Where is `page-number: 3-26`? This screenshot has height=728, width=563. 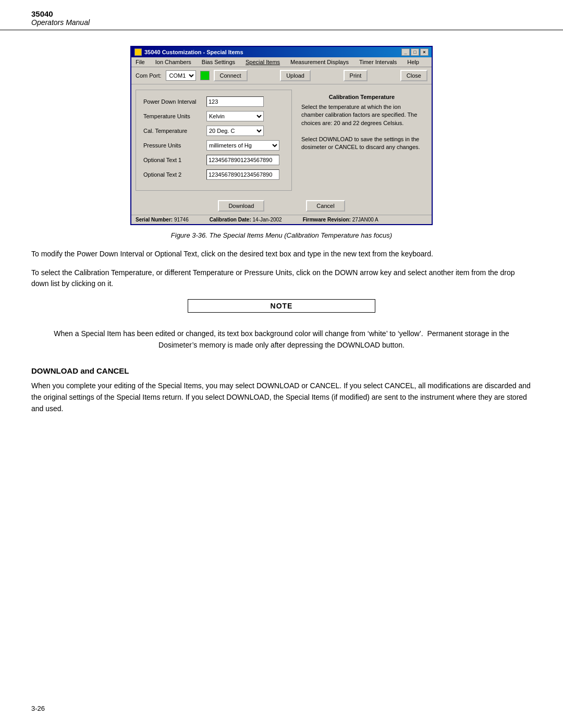 page-number: 3-26 is located at coordinates (38, 709).